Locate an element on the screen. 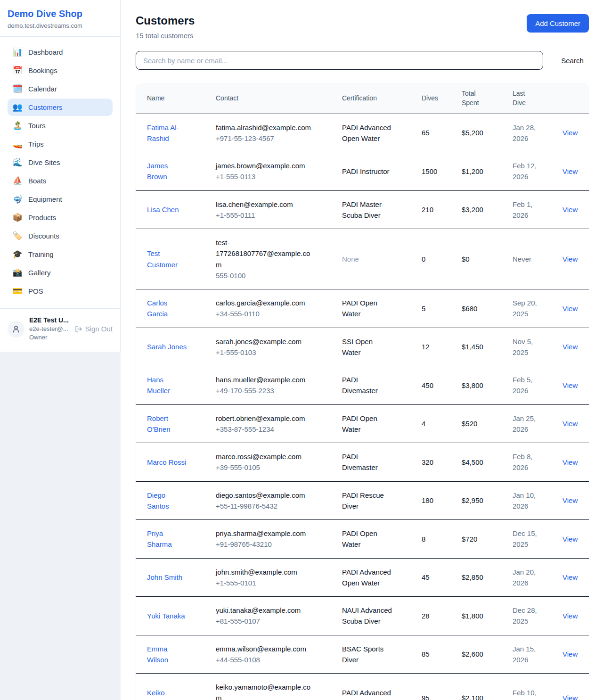 This screenshot has height=700, width=603. sidebar-item-trips: 🚤 Trips is located at coordinates (60, 144).